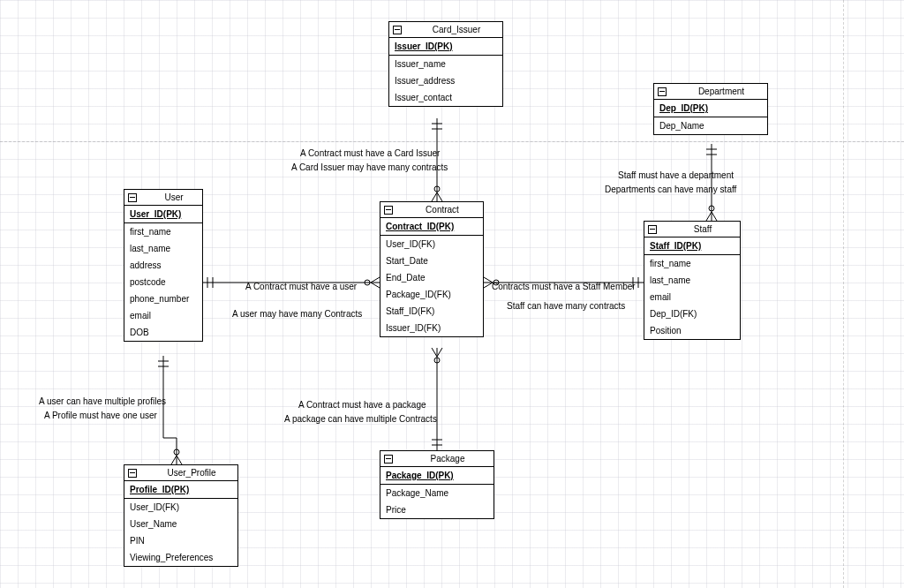 The height and width of the screenshot is (588, 904). Describe the element at coordinates (181, 540) in the screenshot. I see `entity-attr: PIN` at that location.